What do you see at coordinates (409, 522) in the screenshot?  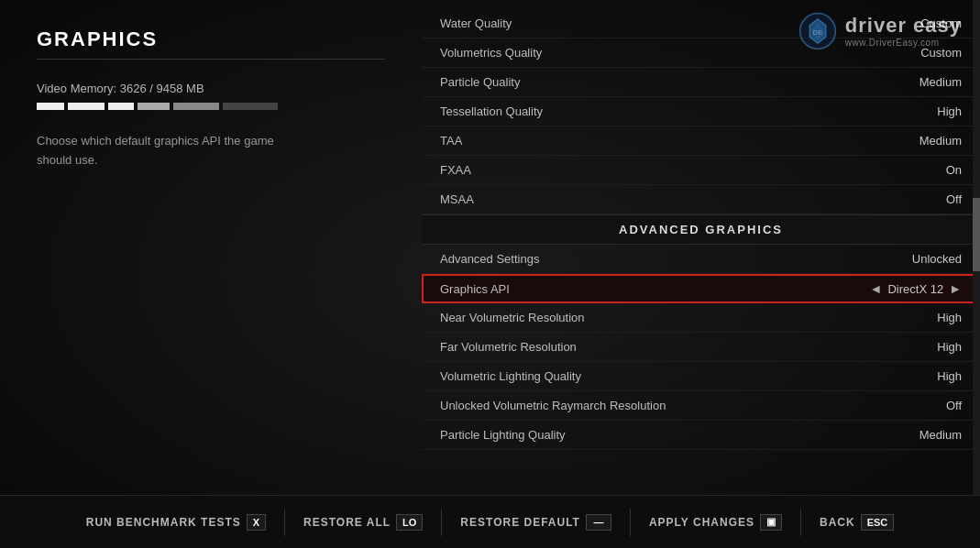 I see `restore-all-key: LO` at bounding box center [409, 522].